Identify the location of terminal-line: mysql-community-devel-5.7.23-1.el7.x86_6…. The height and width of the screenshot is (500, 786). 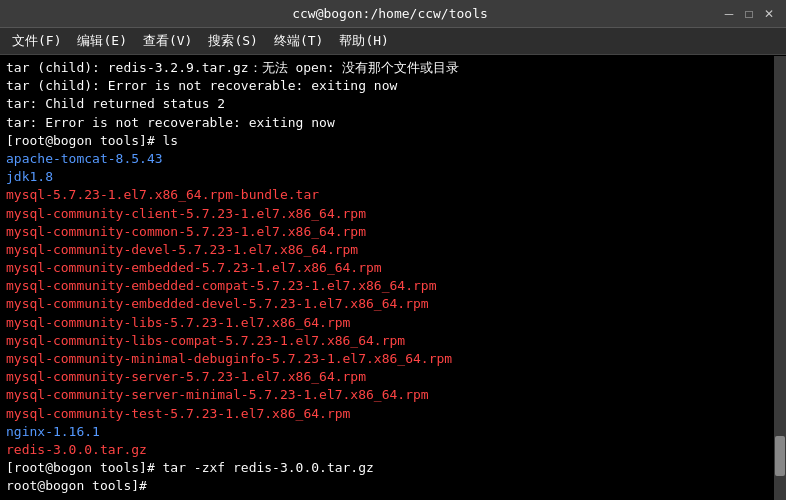
(393, 250).